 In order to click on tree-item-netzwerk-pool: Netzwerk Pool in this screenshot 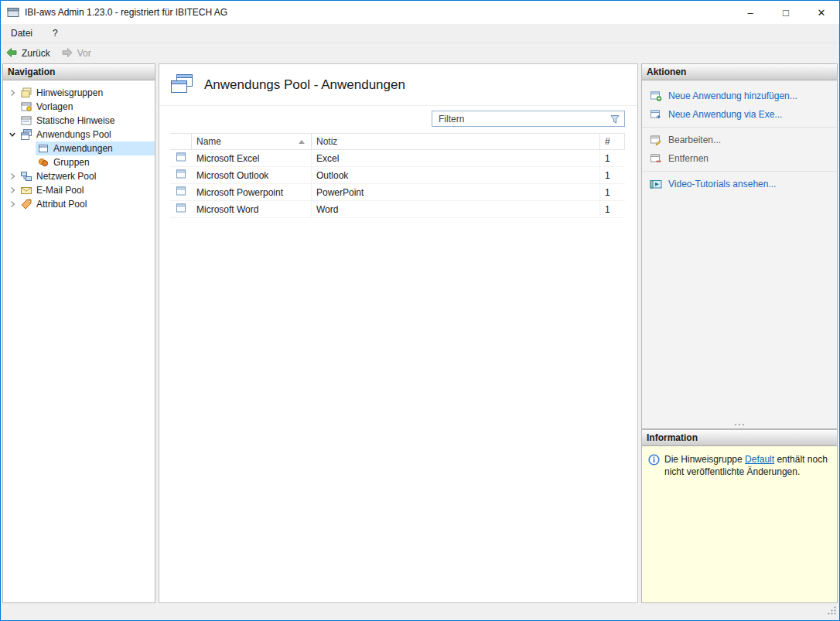, I will do `click(79, 176)`.